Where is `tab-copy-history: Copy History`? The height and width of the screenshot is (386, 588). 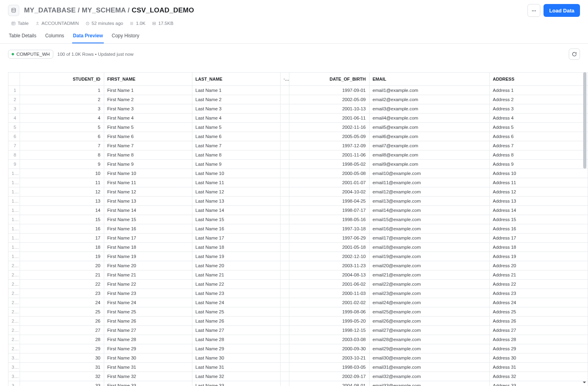
tab-copy-history: Copy History is located at coordinates (126, 37).